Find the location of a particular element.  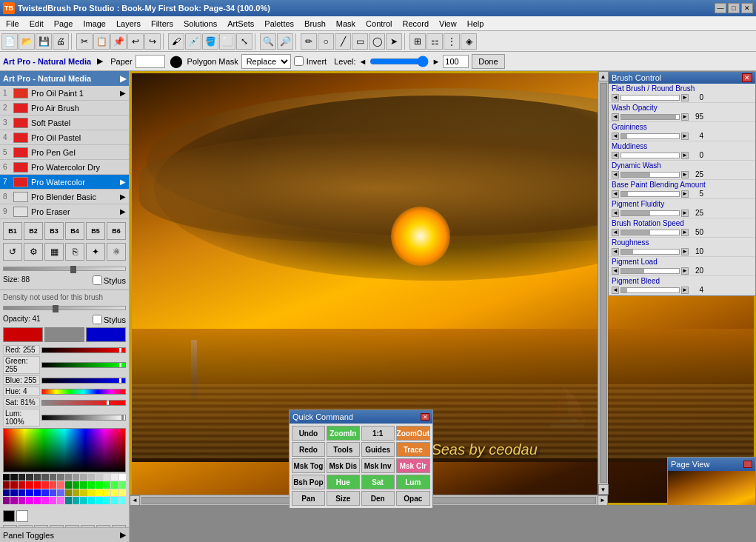

bc-right-0: ► is located at coordinates (685, 98).